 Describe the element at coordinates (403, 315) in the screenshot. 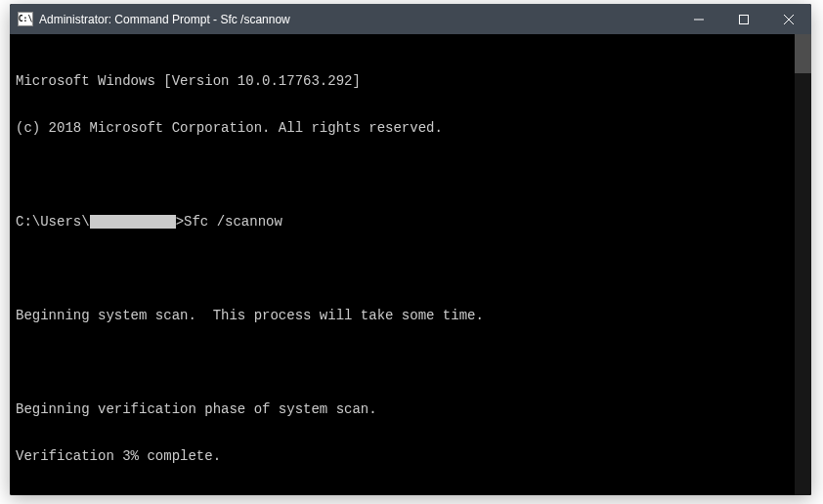

I see `output-line-begin-scan: Beginning system scan. This process will…` at that location.